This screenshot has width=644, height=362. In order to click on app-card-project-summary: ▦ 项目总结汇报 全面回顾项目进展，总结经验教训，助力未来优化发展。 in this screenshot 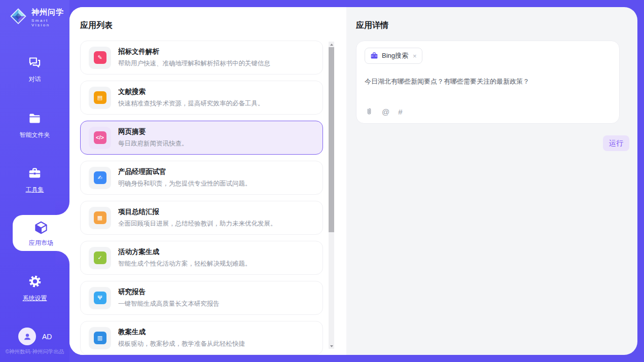, I will do `click(202, 218)`.